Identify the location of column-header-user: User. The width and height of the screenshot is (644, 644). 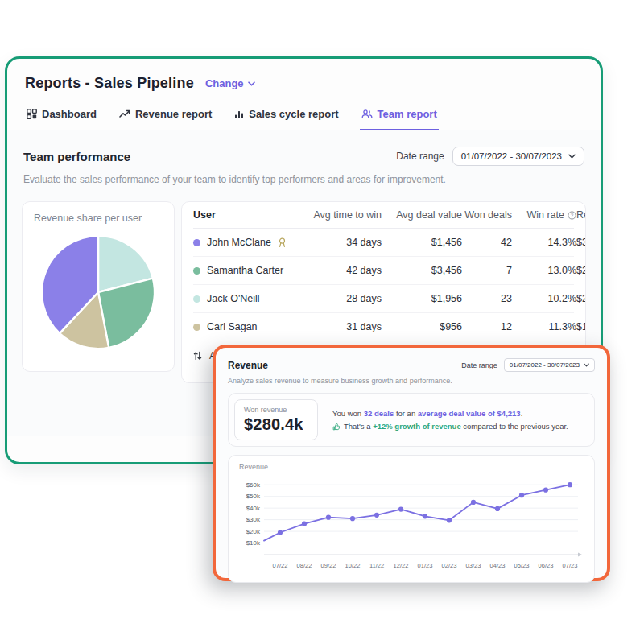
(253, 215).